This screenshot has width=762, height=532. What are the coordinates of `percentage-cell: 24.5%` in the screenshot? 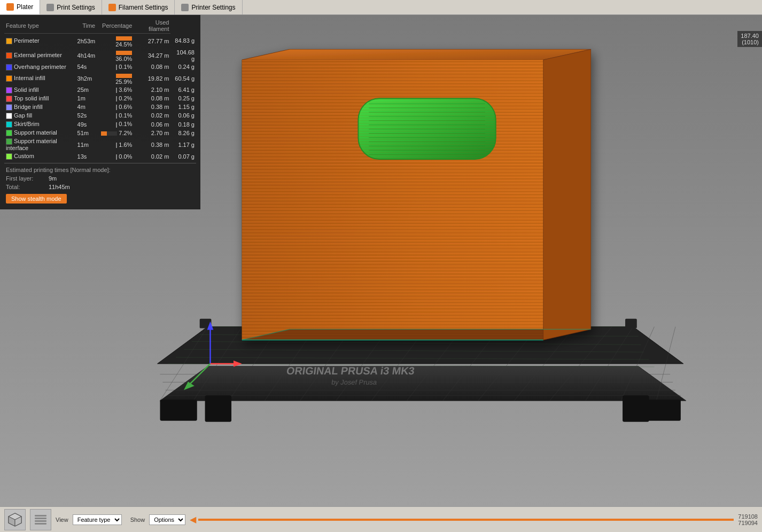 It's located at (115, 41).